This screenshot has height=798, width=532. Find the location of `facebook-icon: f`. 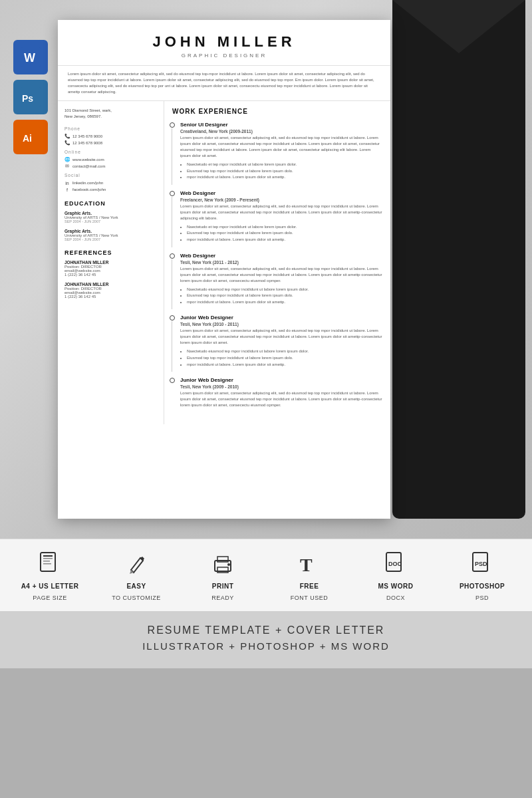

facebook-icon: f is located at coordinates (67, 190).